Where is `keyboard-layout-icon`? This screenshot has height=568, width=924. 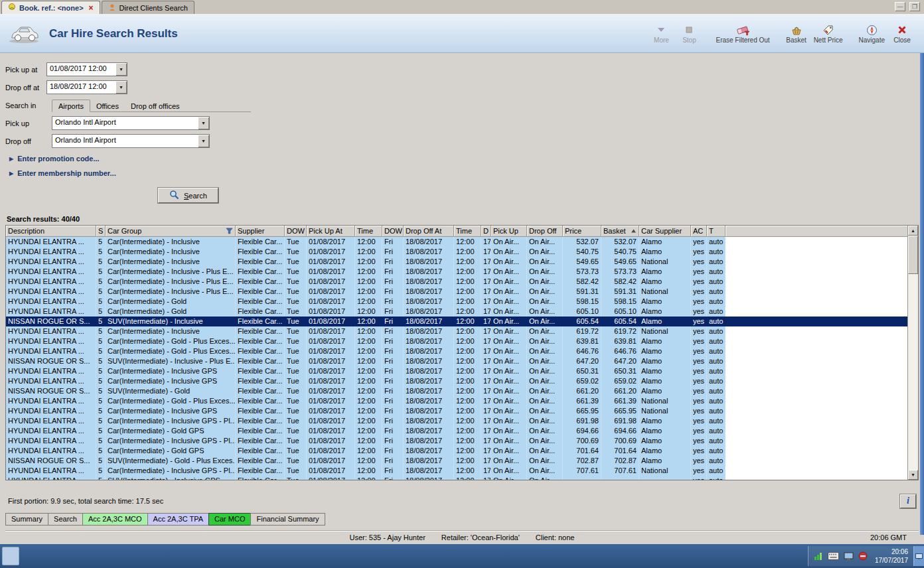
keyboard-layout-icon is located at coordinates (834, 556).